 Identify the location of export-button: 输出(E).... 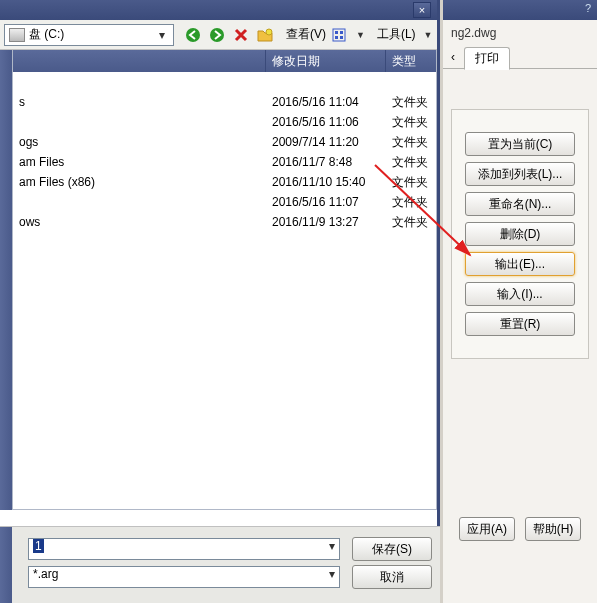
(520, 264).